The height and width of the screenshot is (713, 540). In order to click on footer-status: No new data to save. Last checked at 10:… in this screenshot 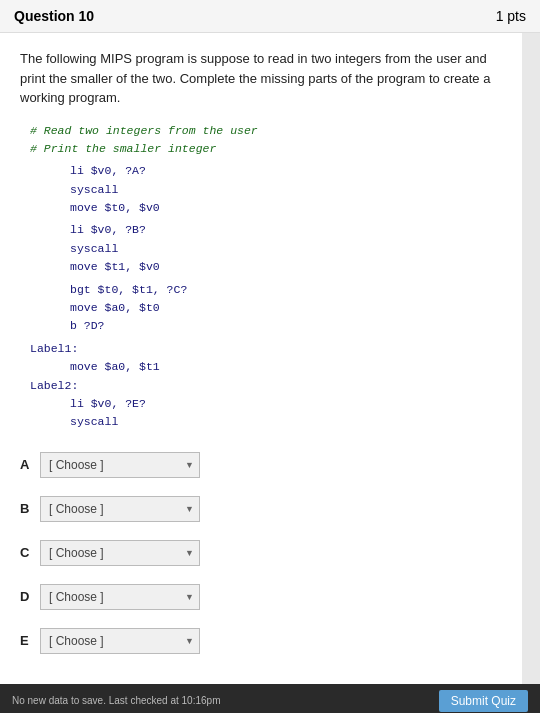, I will do `click(116, 700)`.